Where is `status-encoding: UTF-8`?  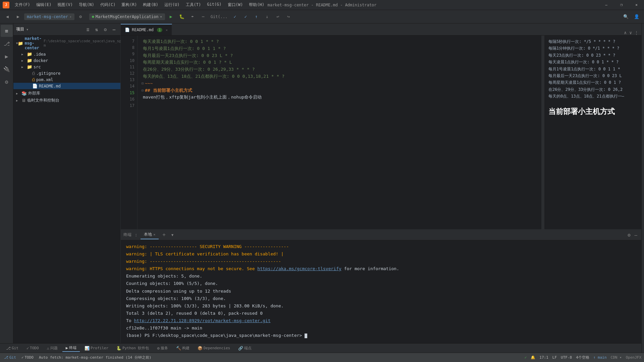
status-encoding: UTF-8 is located at coordinates (566, 357).